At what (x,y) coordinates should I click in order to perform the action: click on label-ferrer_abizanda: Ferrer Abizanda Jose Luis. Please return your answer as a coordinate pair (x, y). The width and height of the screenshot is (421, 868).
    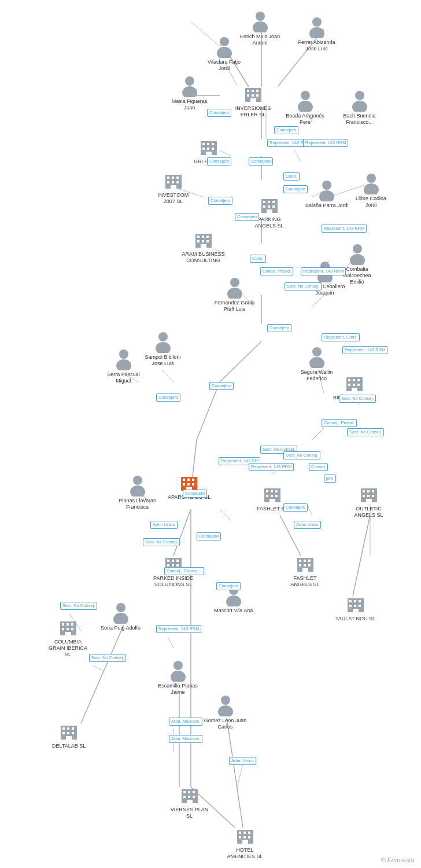
    Looking at the image, I should click on (317, 46).